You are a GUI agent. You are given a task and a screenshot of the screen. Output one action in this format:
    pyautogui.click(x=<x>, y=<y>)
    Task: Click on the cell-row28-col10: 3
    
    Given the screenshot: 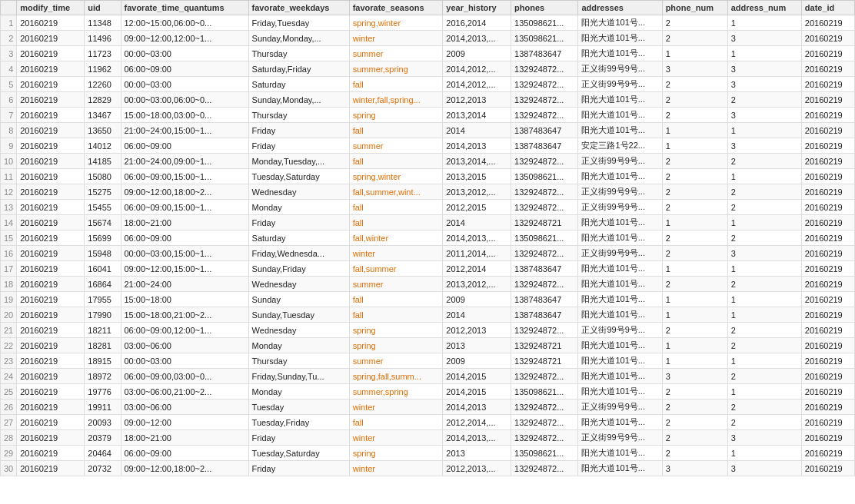 What is the action you would take?
    pyautogui.click(x=764, y=438)
    